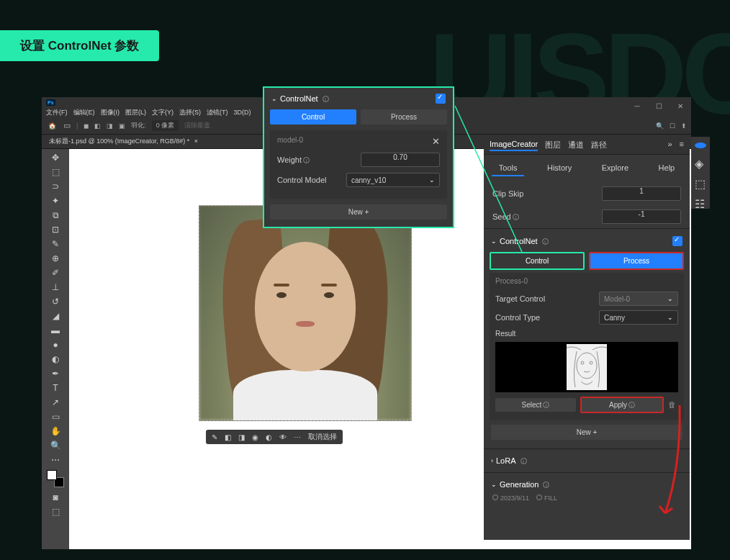 The image size is (730, 560). I want to click on feather-label: 羽化:, so click(138, 125).